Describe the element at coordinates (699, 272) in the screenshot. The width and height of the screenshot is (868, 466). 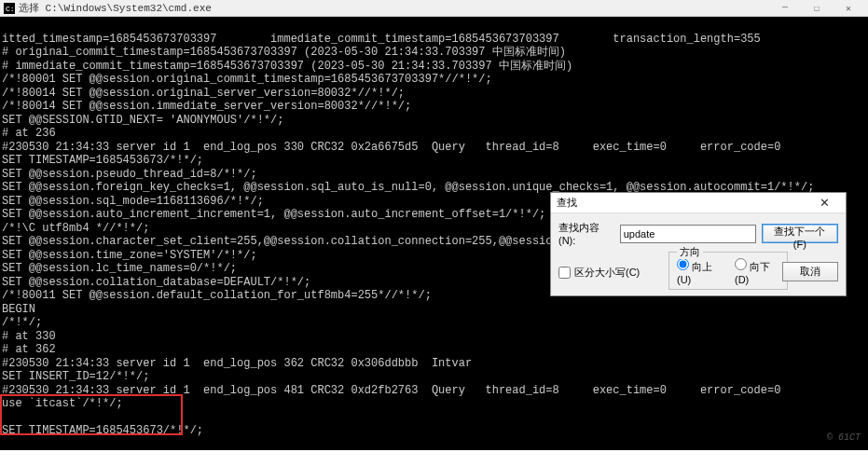
I see `direction-up: 向上(U)` at that location.